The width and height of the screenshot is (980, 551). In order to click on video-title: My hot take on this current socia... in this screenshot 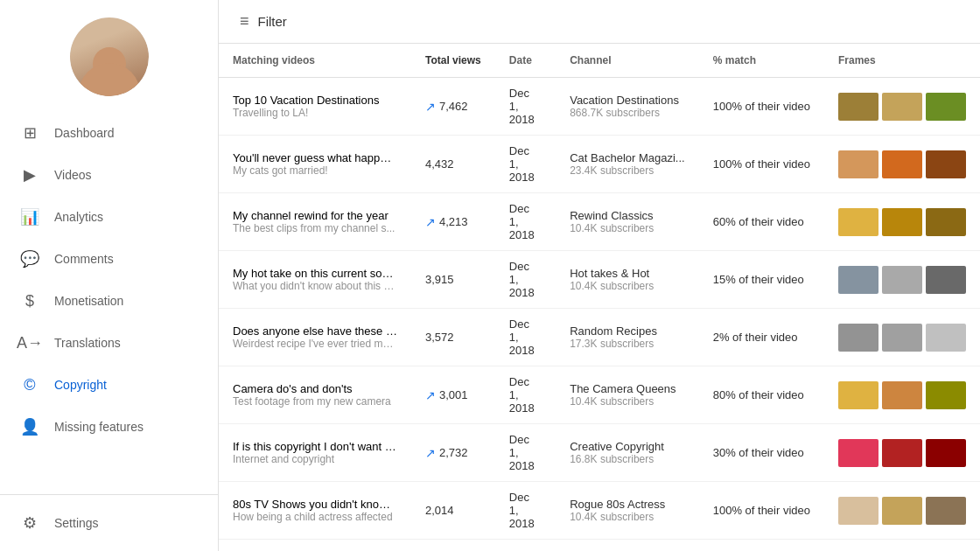, I will do `click(315, 273)`.